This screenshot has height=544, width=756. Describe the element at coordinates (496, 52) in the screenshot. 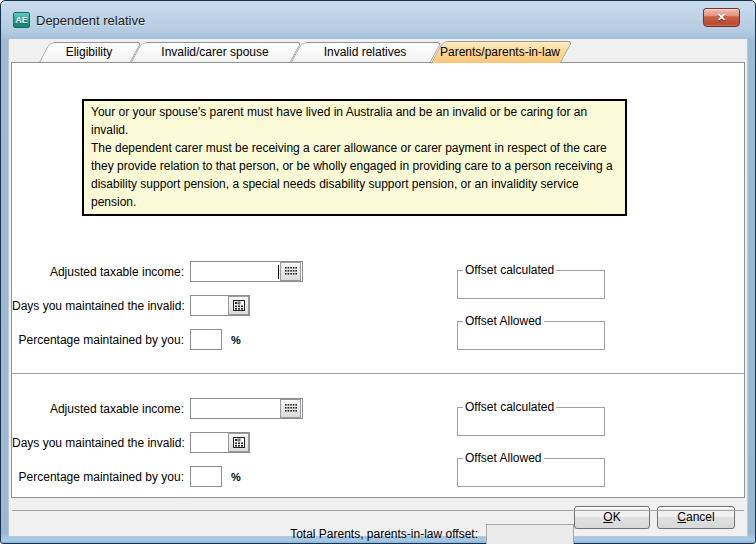

I see `tab-label: Parents/parents-in-law` at that location.